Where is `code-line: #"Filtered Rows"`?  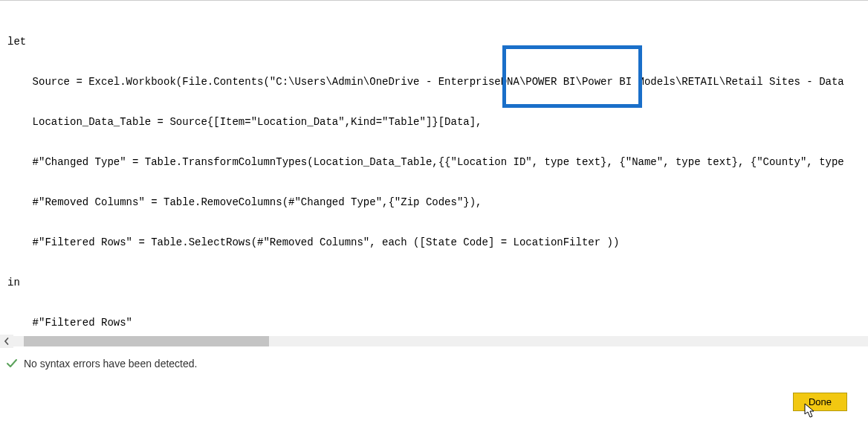
code-line: #"Filtered Rows" is located at coordinates (434, 323).